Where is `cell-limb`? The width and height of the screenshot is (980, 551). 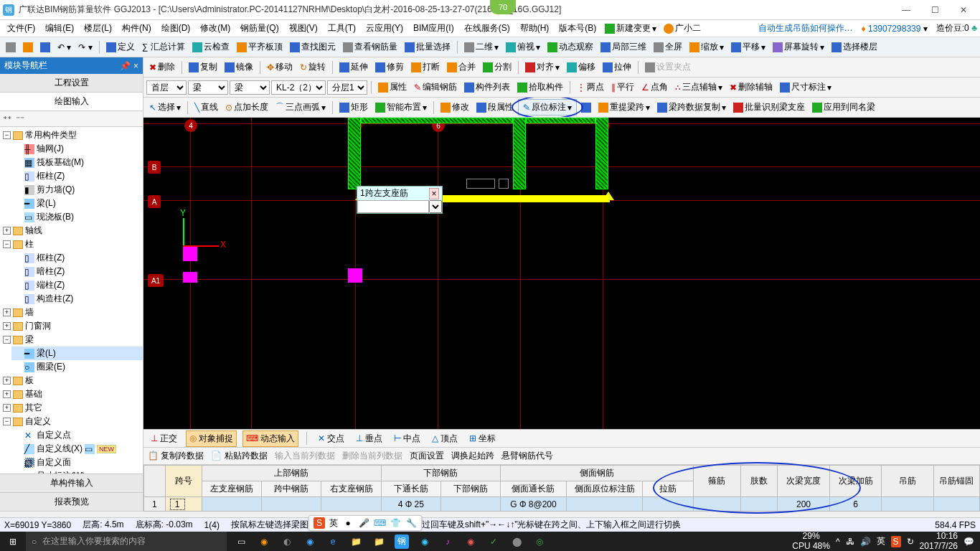
cell-limb is located at coordinates (759, 504).